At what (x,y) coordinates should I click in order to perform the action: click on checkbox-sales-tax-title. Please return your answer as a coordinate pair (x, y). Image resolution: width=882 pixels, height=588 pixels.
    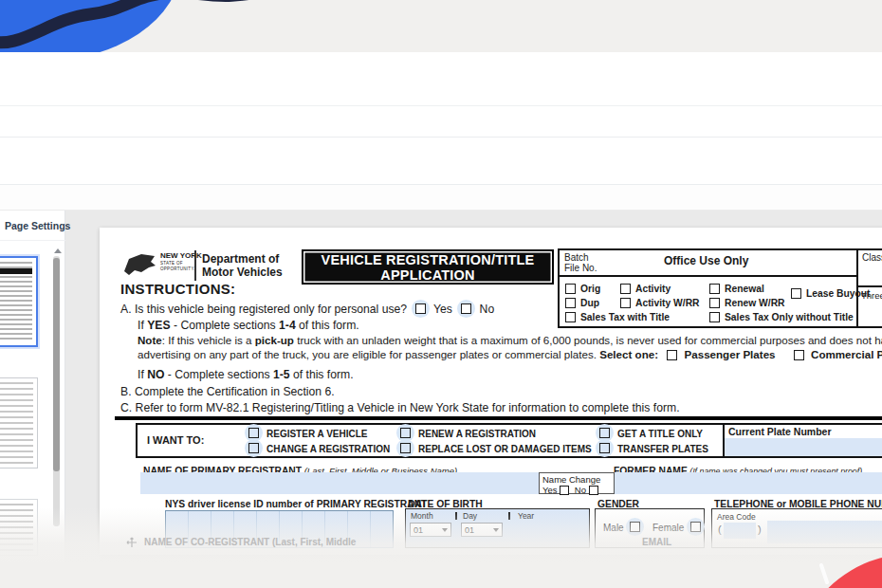
    Looking at the image, I should click on (571, 317).